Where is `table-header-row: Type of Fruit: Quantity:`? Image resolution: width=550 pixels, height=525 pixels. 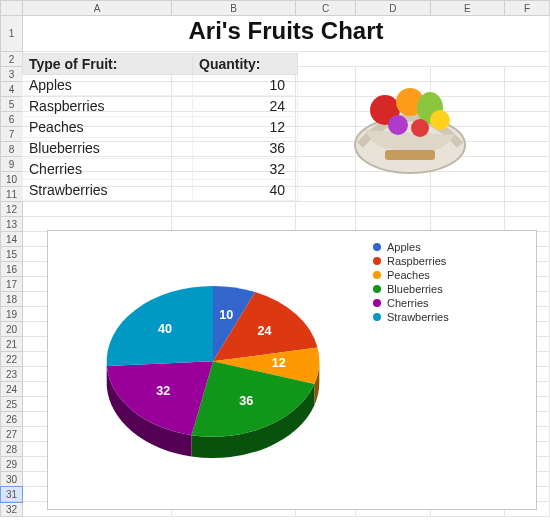 table-header-row: Type of Fruit: Quantity: is located at coordinates (160, 64).